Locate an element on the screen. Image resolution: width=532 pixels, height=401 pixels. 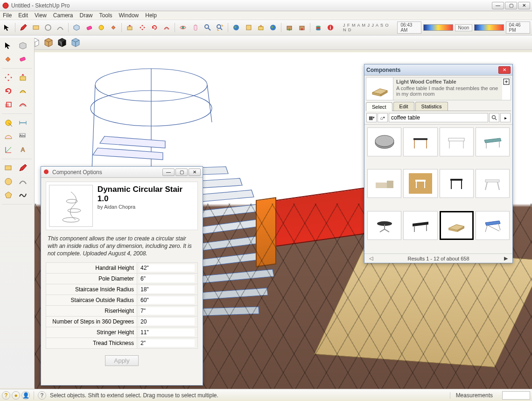
time-evening: 04:46 PM is located at coordinates (518, 28).